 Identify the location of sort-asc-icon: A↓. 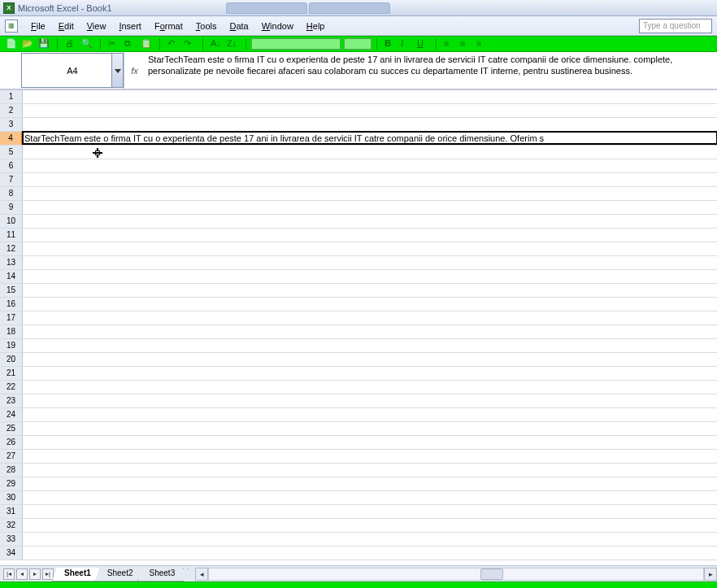
(216, 44).